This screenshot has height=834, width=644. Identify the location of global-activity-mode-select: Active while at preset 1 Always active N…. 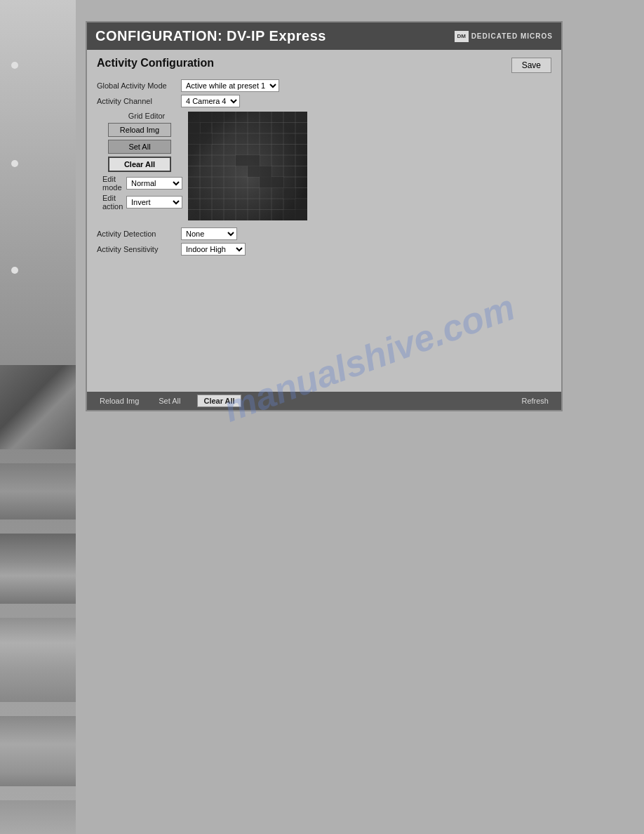
(230, 86).